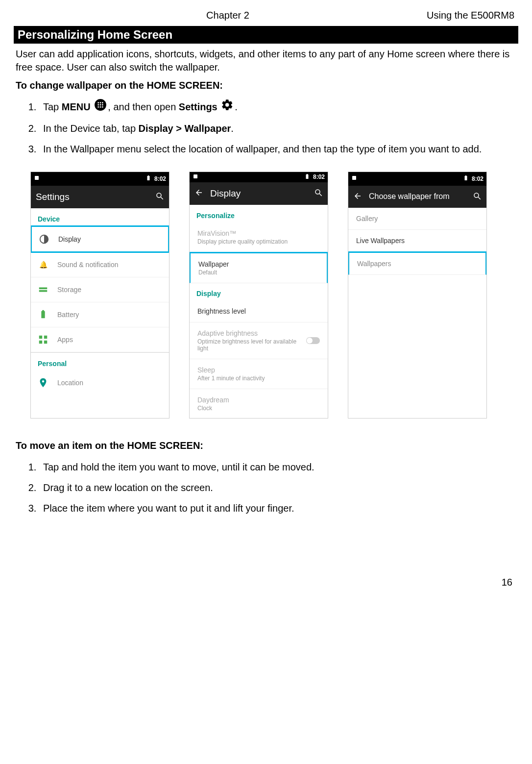 The image size is (532, 764). I want to click on row-live-wallpapers: Live Wallpapers, so click(417, 241).